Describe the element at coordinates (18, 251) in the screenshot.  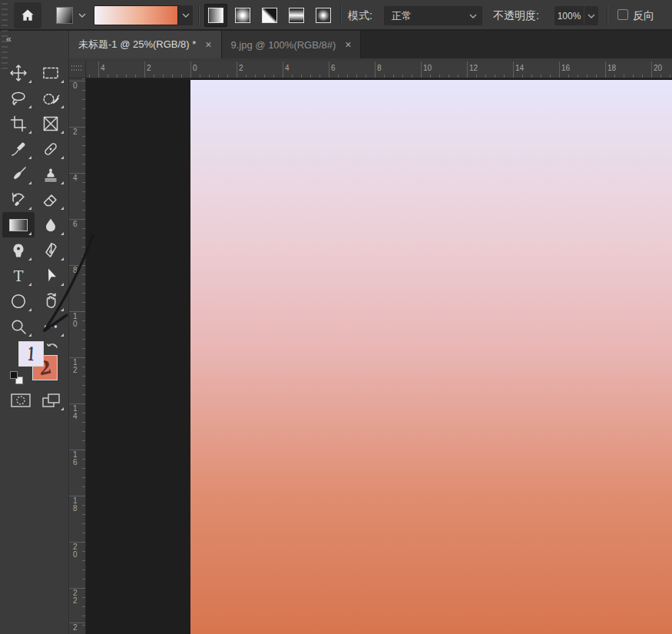
I see `dodge-icon` at that location.